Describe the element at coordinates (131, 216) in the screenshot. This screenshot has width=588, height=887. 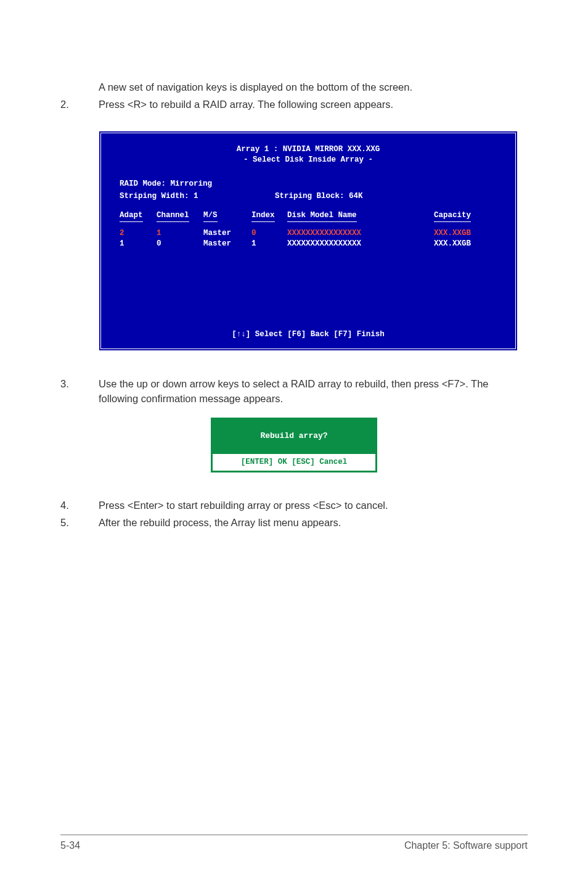
I see `header-adapt: Adapt` at that location.